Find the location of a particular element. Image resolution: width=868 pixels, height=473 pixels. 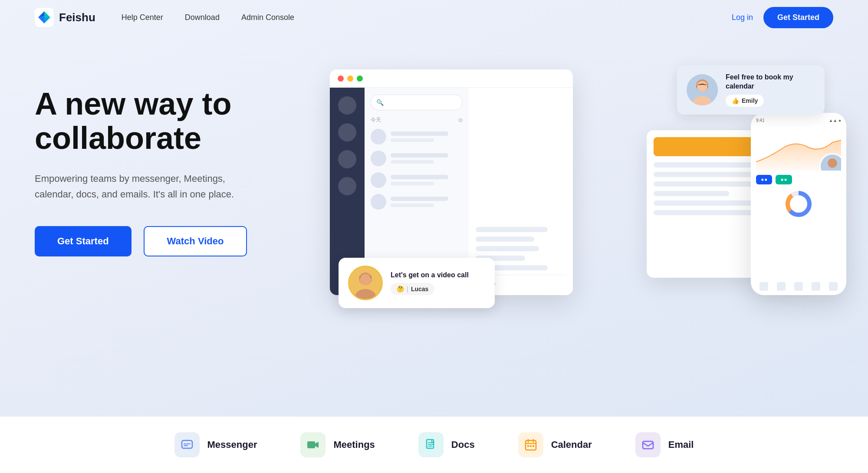

feature-docs: Docs is located at coordinates (447, 445).